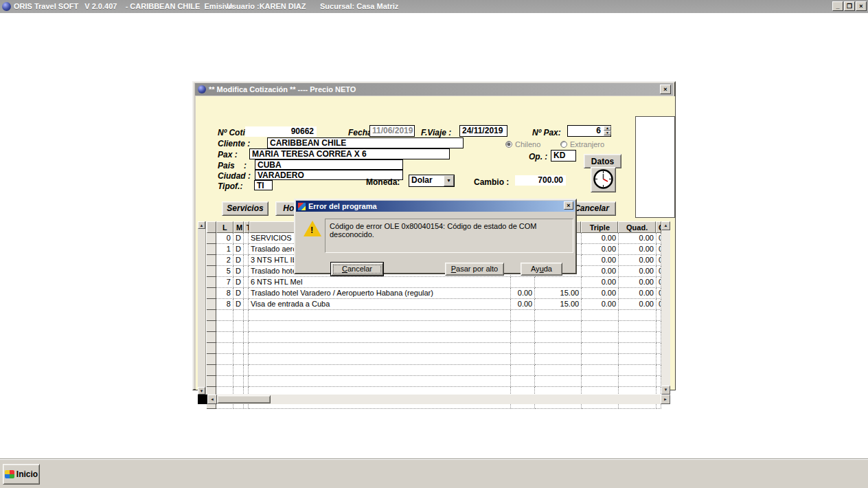 This screenshot has width=868, height=488. Describe the element at coordinates (607, 133) in the screenshot. I see `spinner-down-icon: ▼` at that location.